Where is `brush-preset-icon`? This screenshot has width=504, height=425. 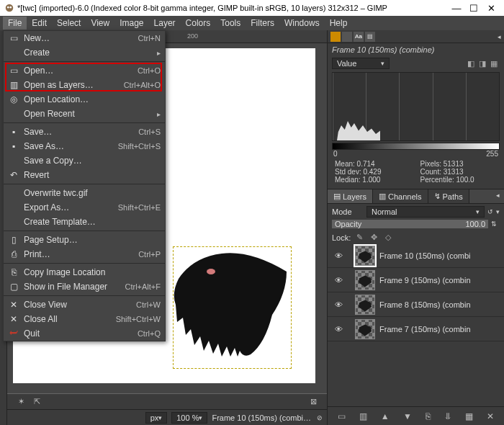
brush-preset-icon is located at coordinates (347, 37).